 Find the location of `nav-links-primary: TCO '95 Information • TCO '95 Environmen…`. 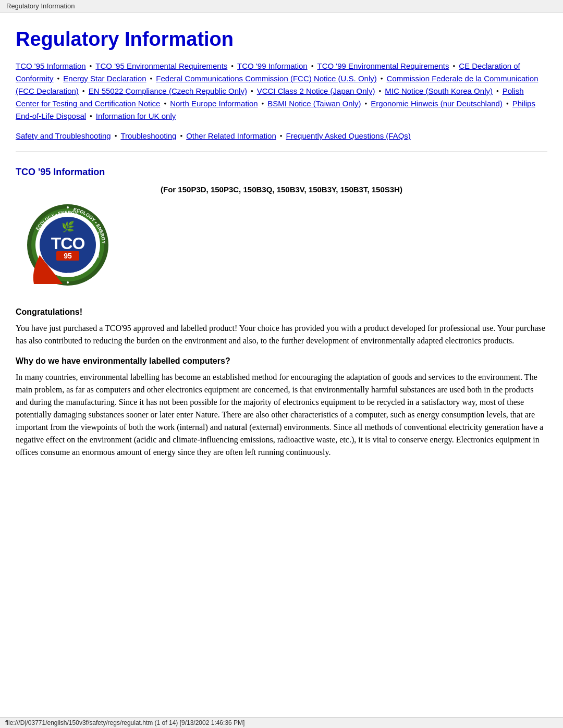

nav-links-primary: TCO '95 Information • TCO '95 Environmen… is located at coordinates (282, 91).